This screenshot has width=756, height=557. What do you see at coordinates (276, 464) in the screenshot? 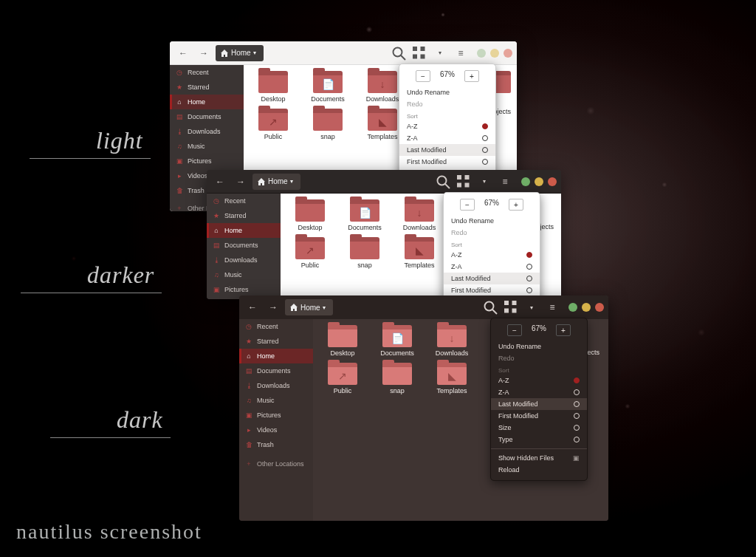
I see `sidebar-item-other: +Other Locations` at bounding box center [276, 464].